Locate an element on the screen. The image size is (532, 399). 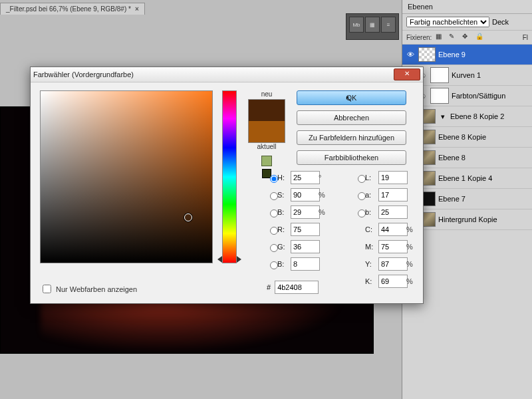
a-label: a: is located at coordinates (371, 195).